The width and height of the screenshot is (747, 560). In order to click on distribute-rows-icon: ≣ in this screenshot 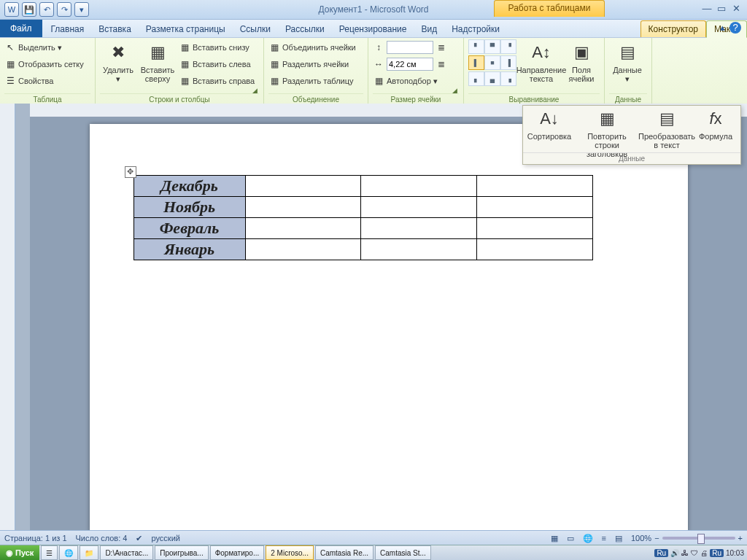, I will do `click(441, 47)`.